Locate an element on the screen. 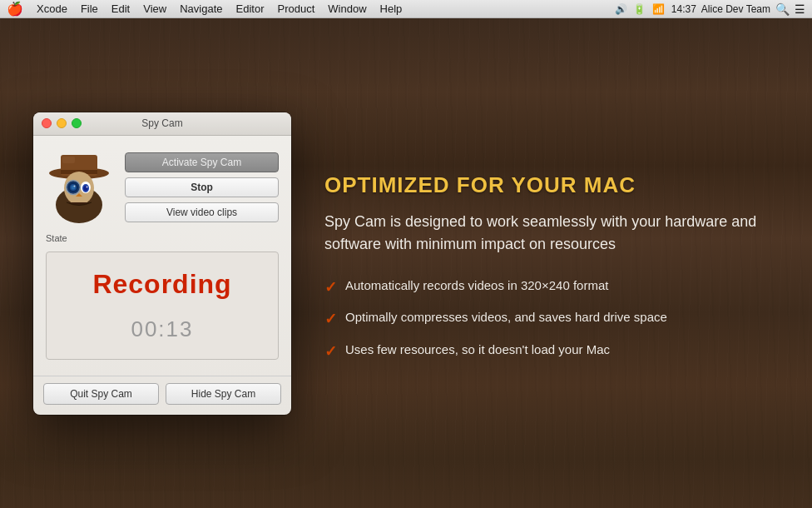 The image size is (812, 508). feature-item-3: ✓ Uses few resources, so it doesn't load… is located at coordinates (552, 351).